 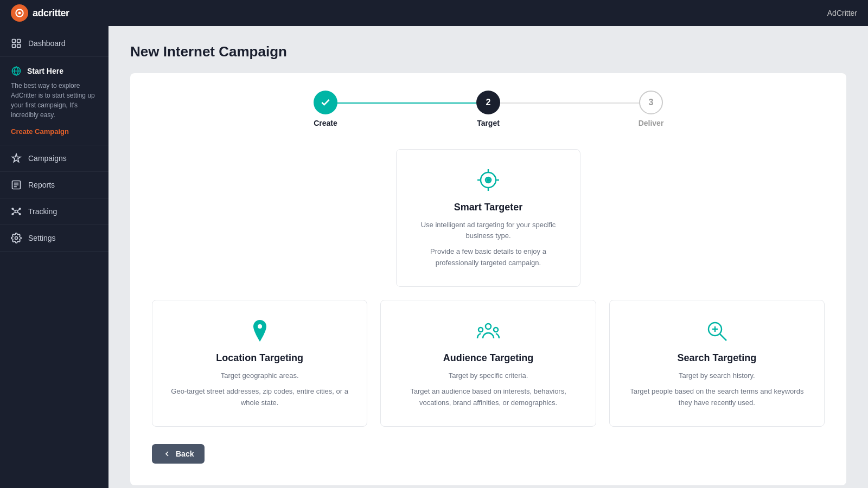 What do you see at coordinates (47, 43) in the screenshot?
I see `dashboard-label: Dashboard` at bounding box center [47, 43].